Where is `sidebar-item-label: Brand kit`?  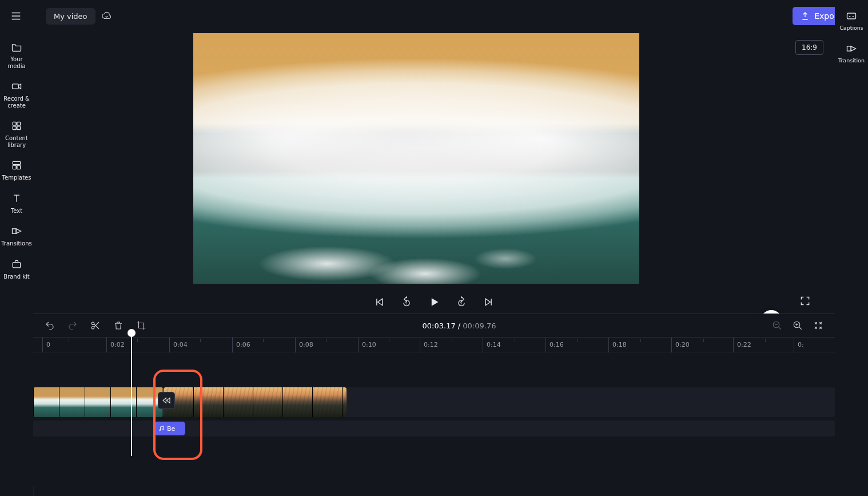
sidebar-item-label: Brand kit is located at coordinates (17, 277).